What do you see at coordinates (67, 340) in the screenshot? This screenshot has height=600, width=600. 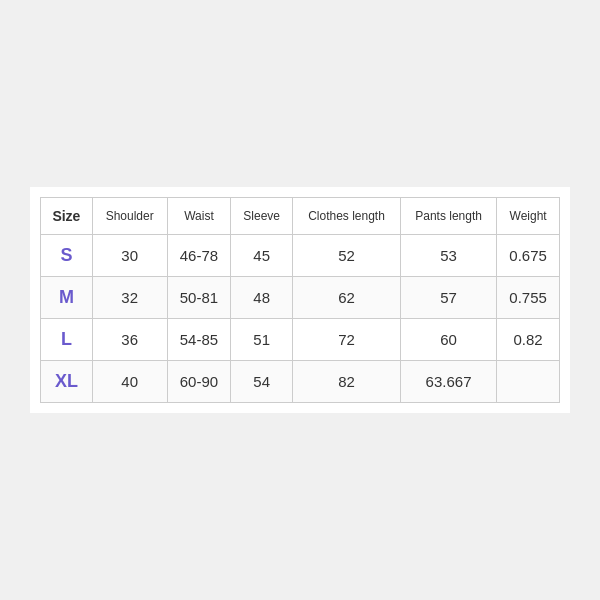 I see `size-cell: L` at bounding box center [67, 340].